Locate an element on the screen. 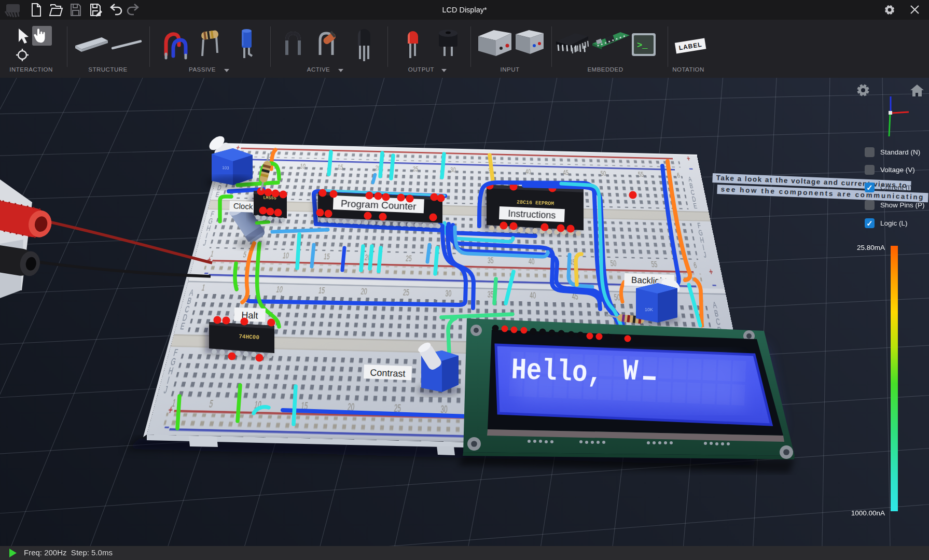 This screenshot has width=929, height=560. svg-text: 74HC00 is located at coordinates (249, 337).